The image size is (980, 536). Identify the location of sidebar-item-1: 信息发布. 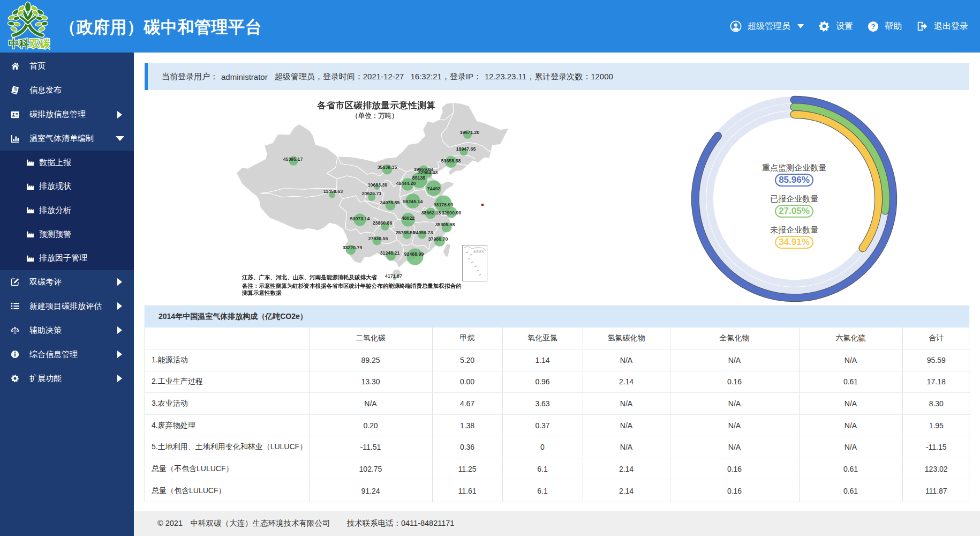
(67, 90).